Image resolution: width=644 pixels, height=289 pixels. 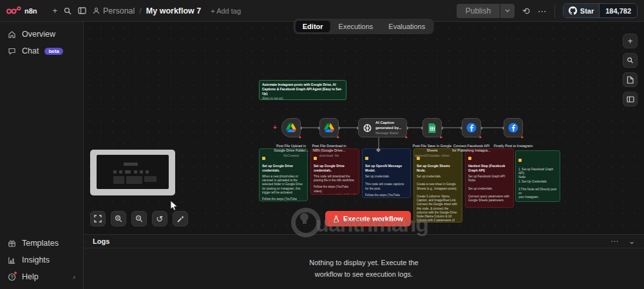 I want to click on publish-dropdown-button, so click(x=507, y=11).